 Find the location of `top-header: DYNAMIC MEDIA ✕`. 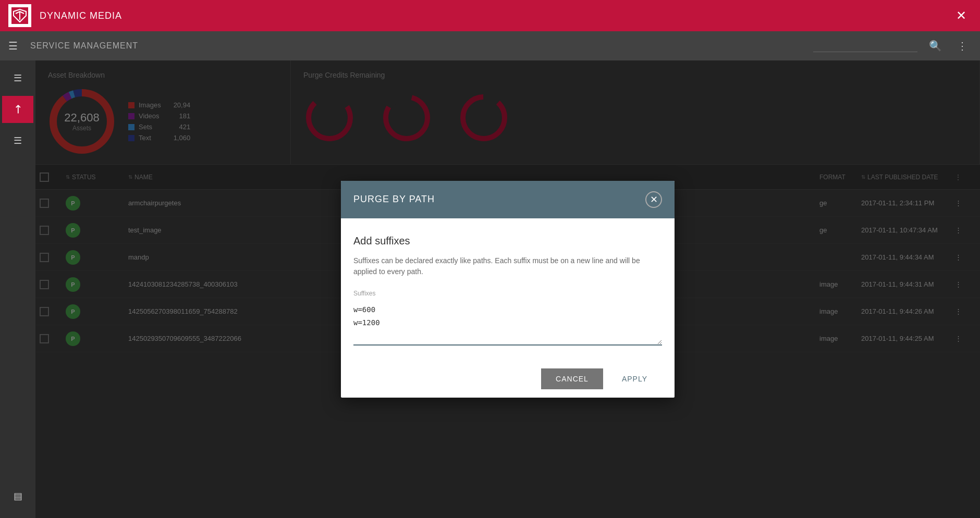

top-header: DYNAMIC MEDIA ✕ is located at coordinates (490, 16).